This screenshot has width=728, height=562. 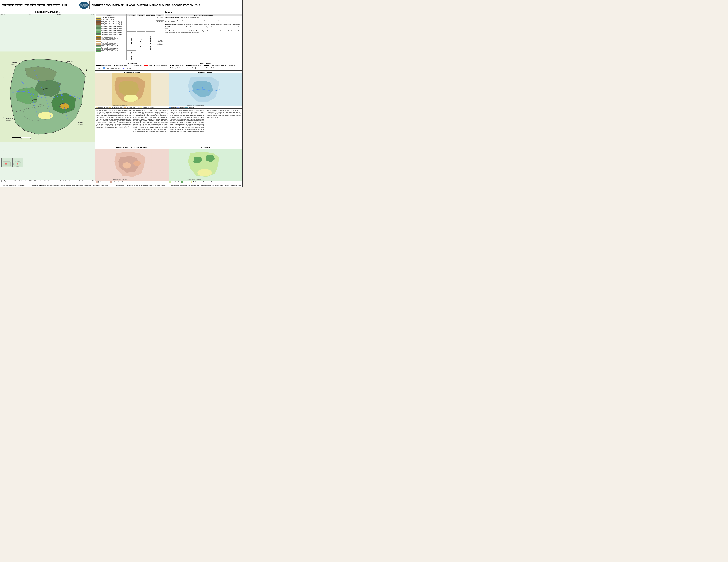 What do you see at coordinates (56, 79) in the screenshot?
I see `svg-text: Kalamnuri` at bounding box center [56, 79].